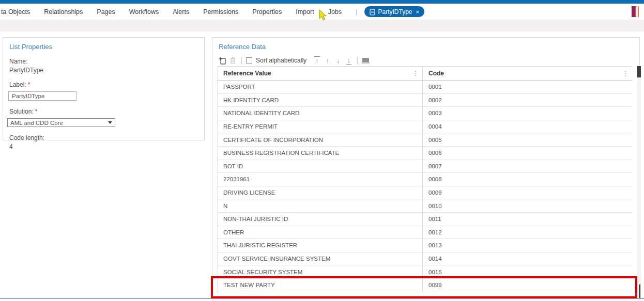 This screenshot has width=644, height=301. I want to click on reference-value-cell: BOT ID, so click(320, 166).